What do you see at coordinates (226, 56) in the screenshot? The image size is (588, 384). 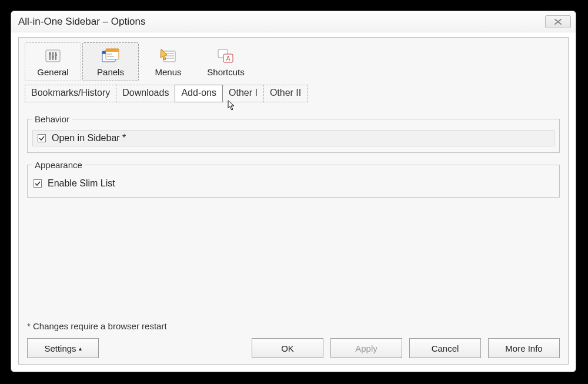 I see `shortcuts-icon: A` at bounding box center [226, 56].